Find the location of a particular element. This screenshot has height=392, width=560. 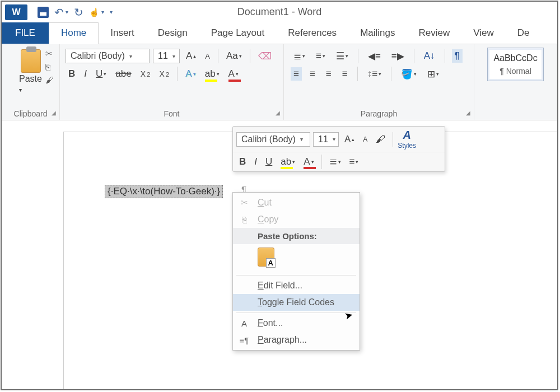

group-styles: AaBbCcDc ¶ Normal is located at coordinates (516, 82).